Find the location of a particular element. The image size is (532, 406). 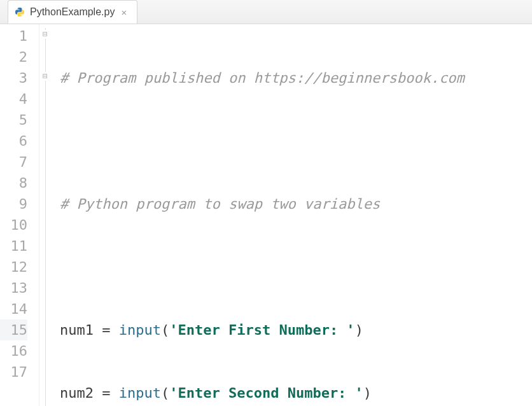

line-number: 6 is located at coordinates (14, 141).